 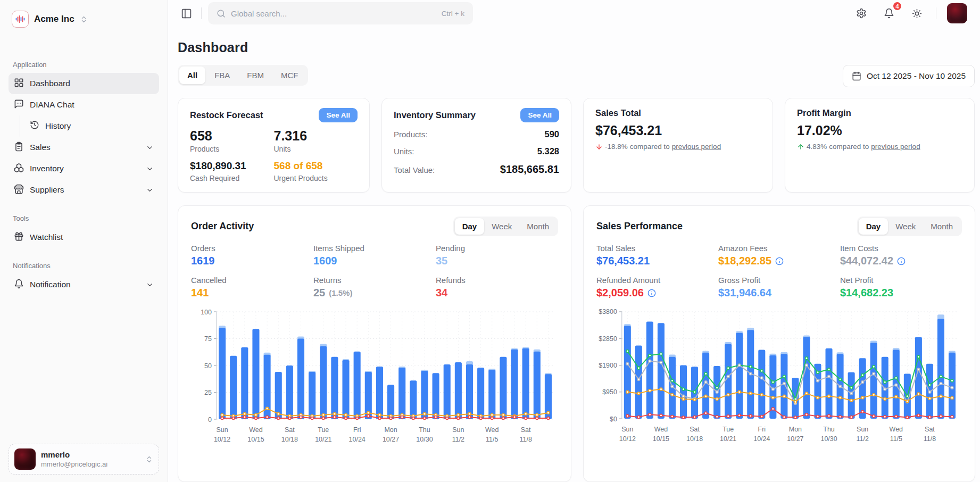 I want to click on inventory-row-label: Units:, so click(x=404, y=151).